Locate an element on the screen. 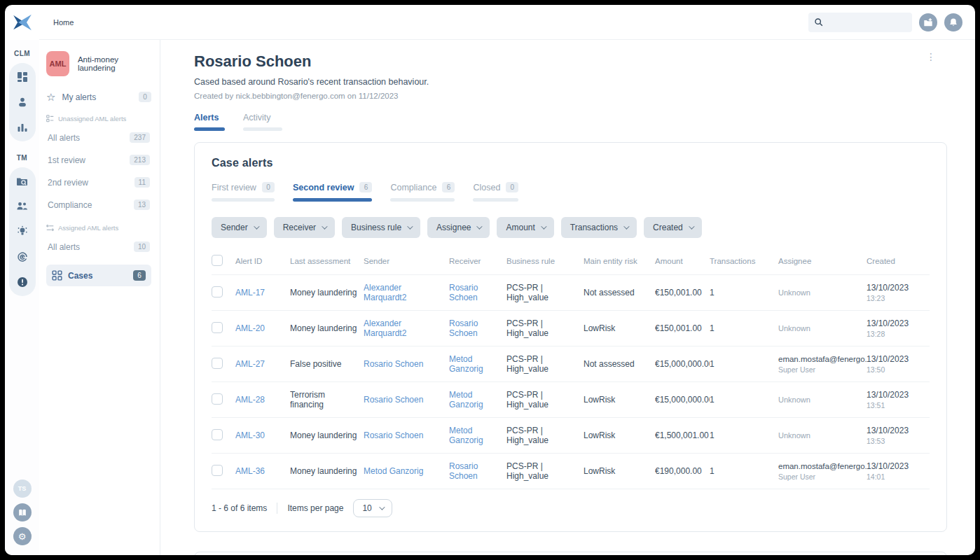 The height and width of the screenshot is (560, 980). breadcrumb-home: Home is located at coordinates (63, 22).